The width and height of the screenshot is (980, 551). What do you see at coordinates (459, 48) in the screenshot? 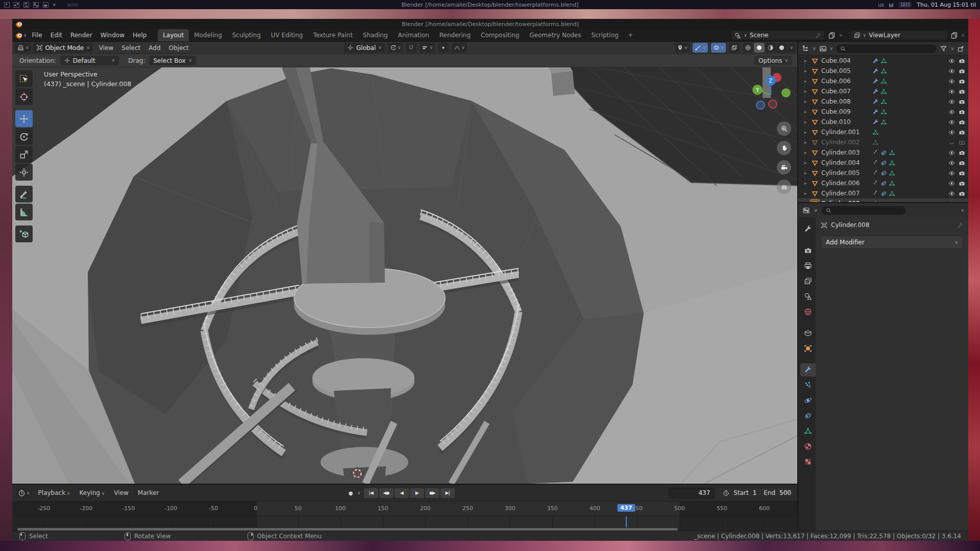
I see `proportional-falloff-selector: ∨` at bounding box center [459, 48].